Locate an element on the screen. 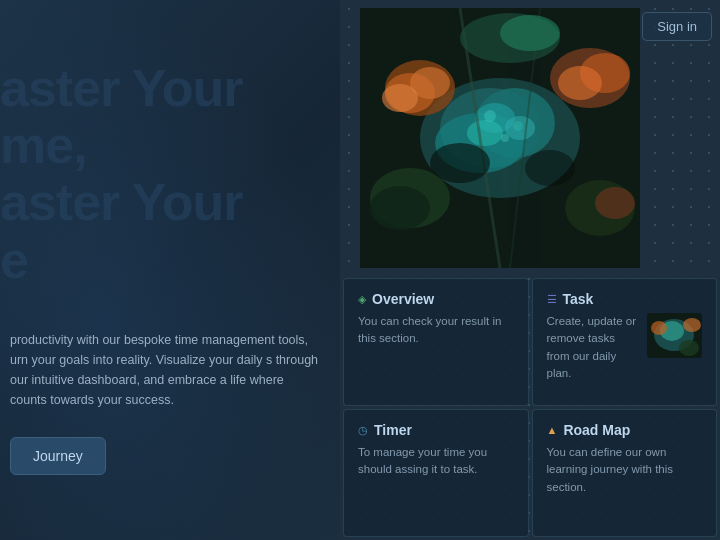 This screenshot has height=540, width=720. card-task-title: Task is located at coordinates (578, 299).